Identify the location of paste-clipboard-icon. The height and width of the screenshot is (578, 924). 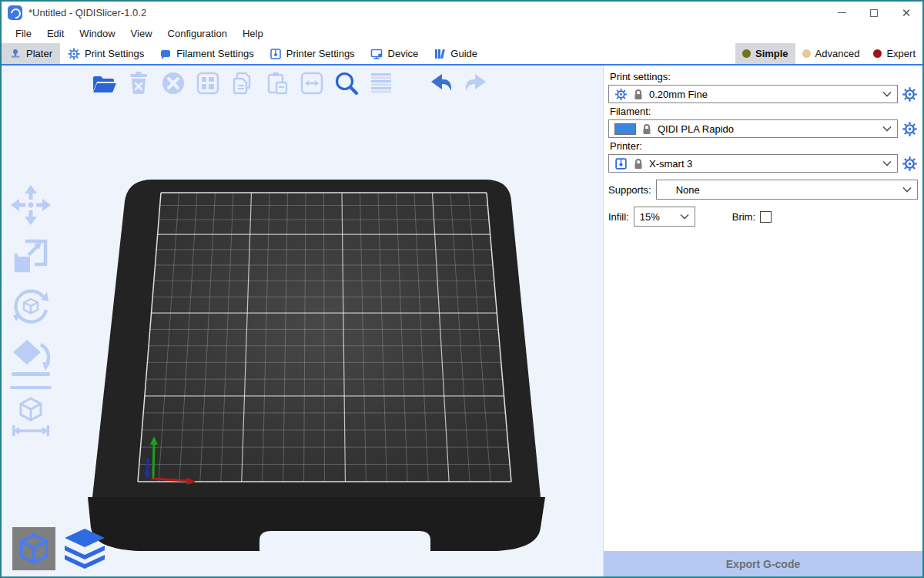
(277, 83).